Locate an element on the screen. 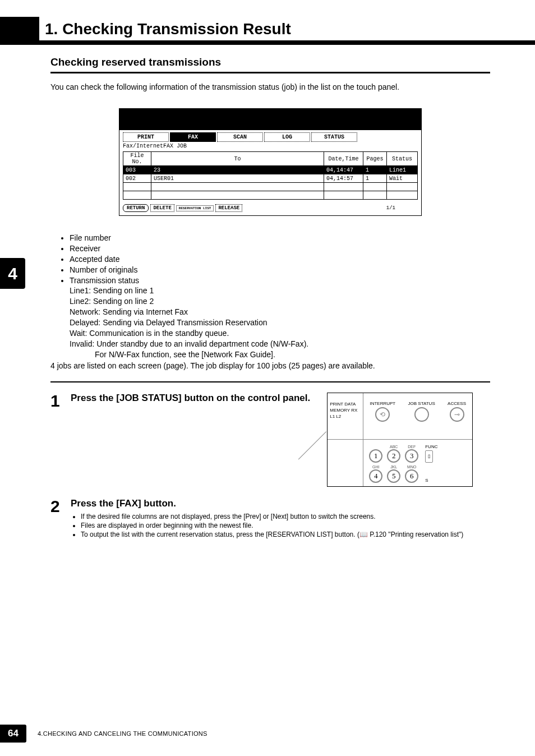  touch-panel-screenshot: PRINT FAX SCAN LOG STATUS Fax/InternetFA… is located at coordinates (270, 162).